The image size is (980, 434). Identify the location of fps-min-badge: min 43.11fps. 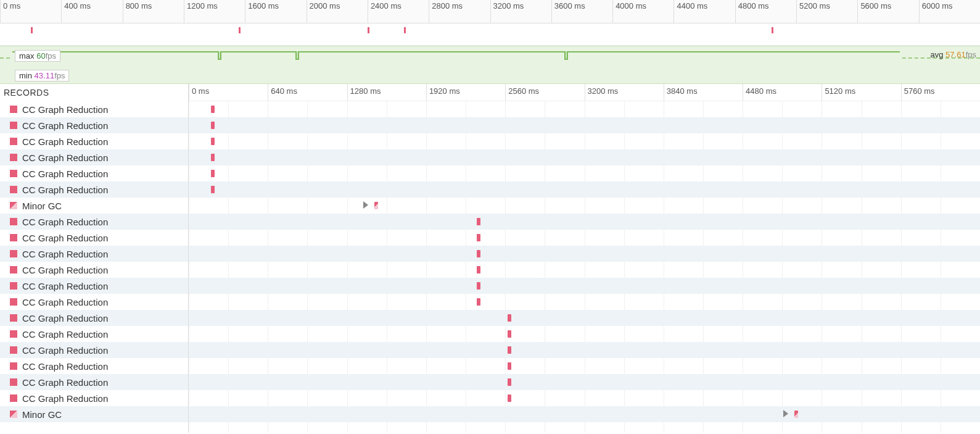
(42, 75).